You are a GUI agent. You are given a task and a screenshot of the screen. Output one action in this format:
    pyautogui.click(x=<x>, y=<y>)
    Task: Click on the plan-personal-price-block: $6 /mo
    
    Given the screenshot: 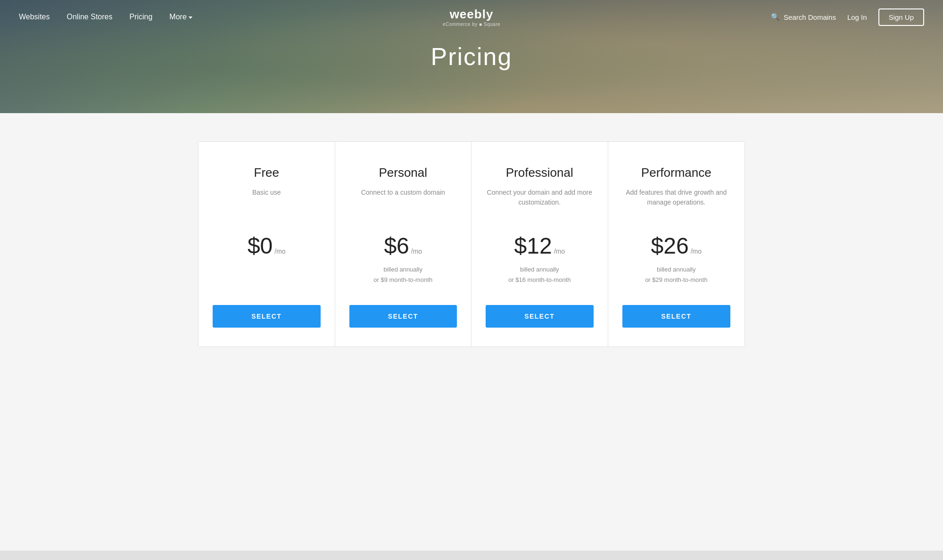 What is the action you would take?
    pyautogui.click(x=403, y=246)
    